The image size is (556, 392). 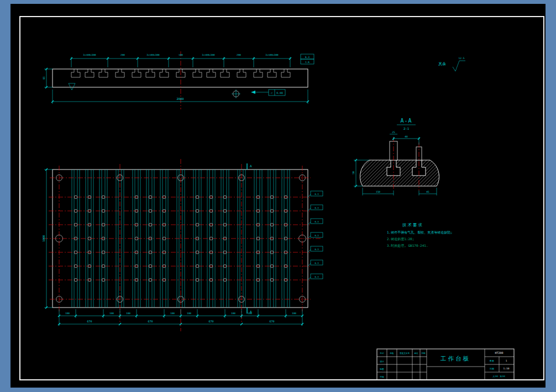 I want to click on cut-label: A, so click(x=251, y=166).